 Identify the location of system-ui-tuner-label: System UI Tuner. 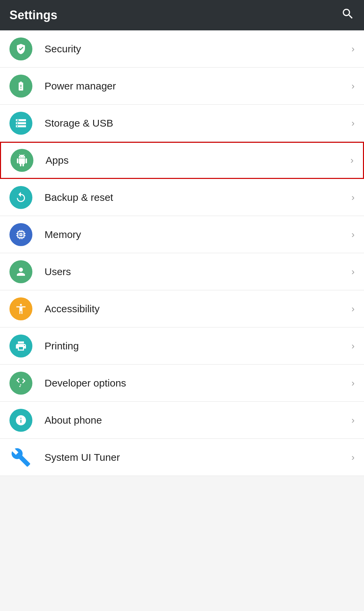
(198, 457).